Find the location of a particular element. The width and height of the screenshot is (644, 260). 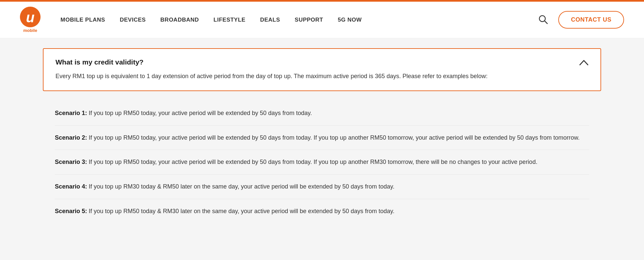

nav-lifestyle: LIFESTYLE is located at coordinates (230, 20).